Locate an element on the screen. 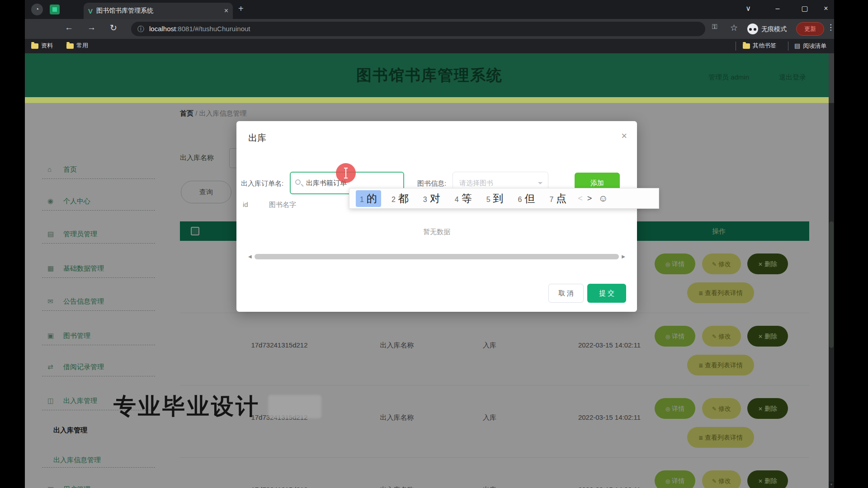  bookmark-folder: 常用 is located at coordinates (77, 46).